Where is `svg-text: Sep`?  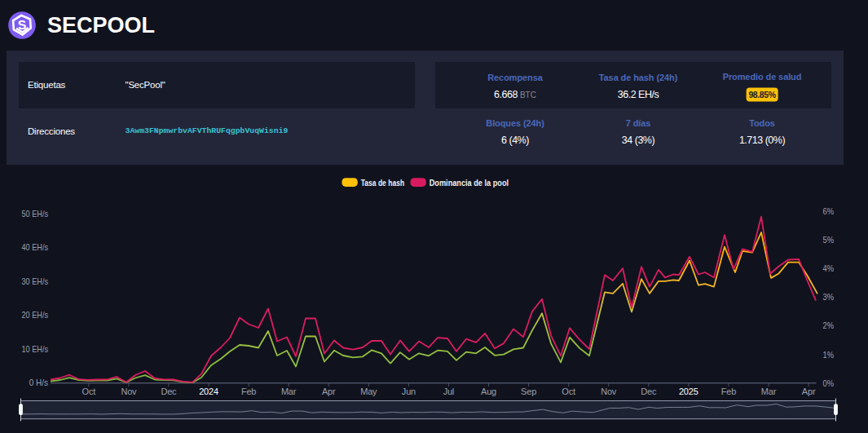 svg-text: Sep is located at coordinates (528, 391).